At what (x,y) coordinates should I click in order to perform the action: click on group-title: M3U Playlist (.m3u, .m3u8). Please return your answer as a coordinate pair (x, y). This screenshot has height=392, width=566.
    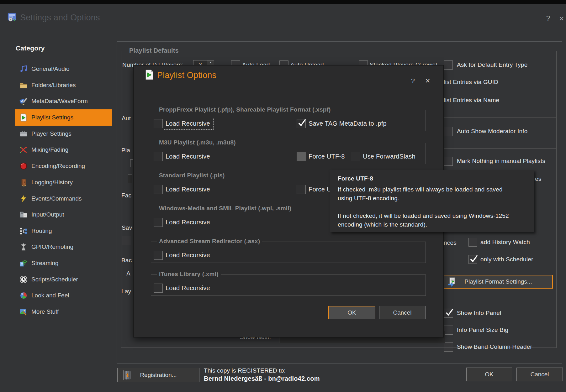
    Looking at the image, I should click on (198, 143).